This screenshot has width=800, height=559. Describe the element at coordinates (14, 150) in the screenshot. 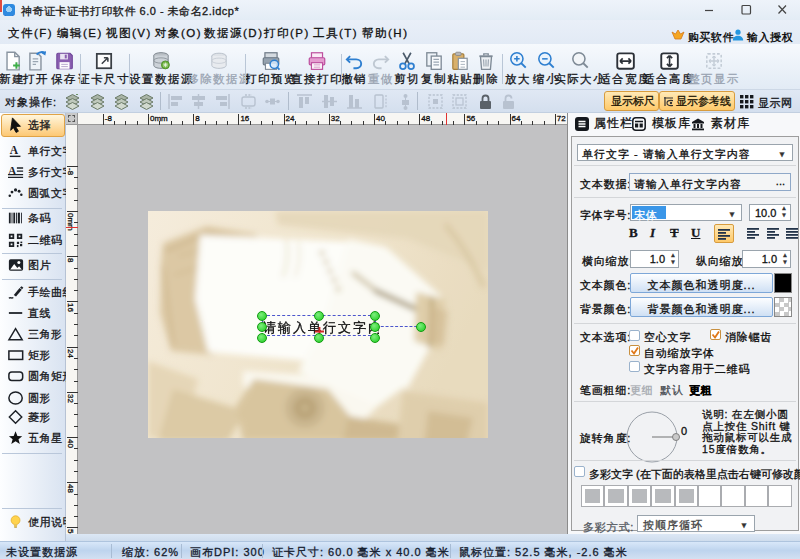

I see `svg-text: A` at that location.